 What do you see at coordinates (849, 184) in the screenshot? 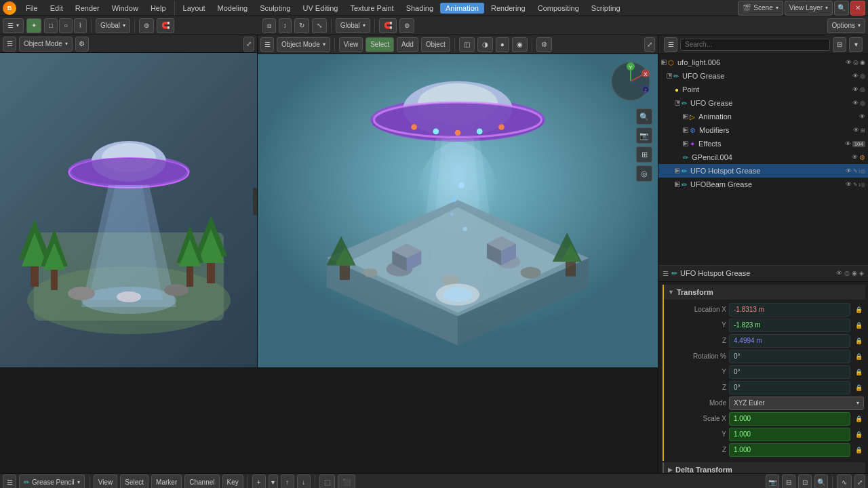
I see `vis-10: 👁` at bounding box center [849, 184].